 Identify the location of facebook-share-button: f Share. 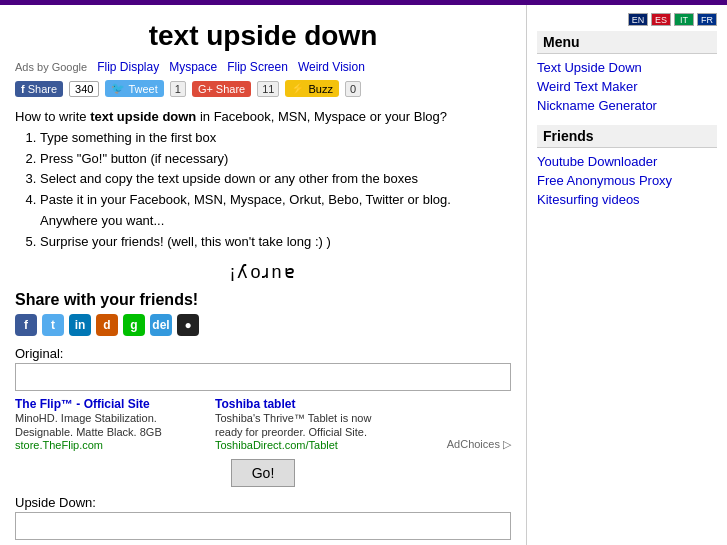
(39, 89).